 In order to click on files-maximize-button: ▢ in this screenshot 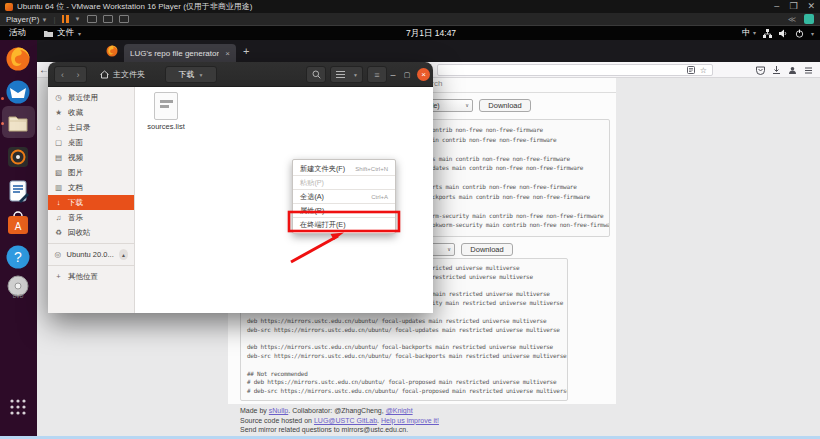, I will do `click(407, 74)`.